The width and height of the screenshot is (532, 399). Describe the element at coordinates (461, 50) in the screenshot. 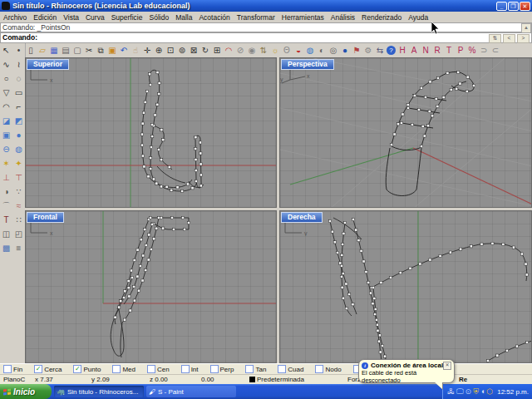

I see `dim-leader-icon: P` at that location.